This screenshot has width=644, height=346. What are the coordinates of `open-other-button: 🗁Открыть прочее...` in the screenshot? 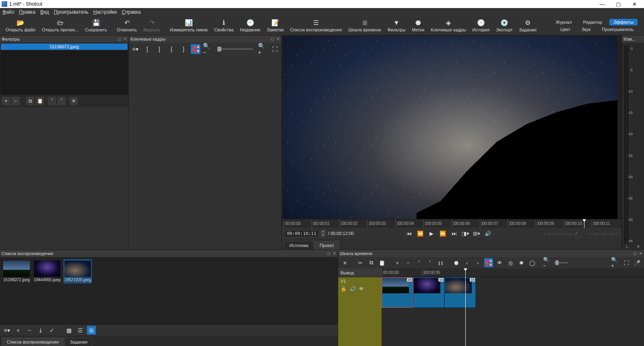 It's located at (60, 26).